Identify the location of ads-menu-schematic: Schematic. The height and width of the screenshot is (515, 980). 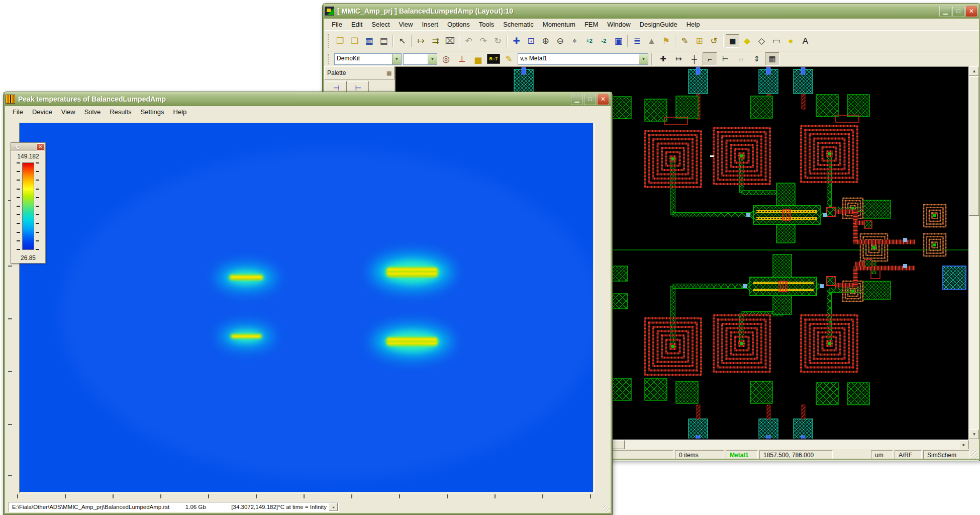
(519, 24).